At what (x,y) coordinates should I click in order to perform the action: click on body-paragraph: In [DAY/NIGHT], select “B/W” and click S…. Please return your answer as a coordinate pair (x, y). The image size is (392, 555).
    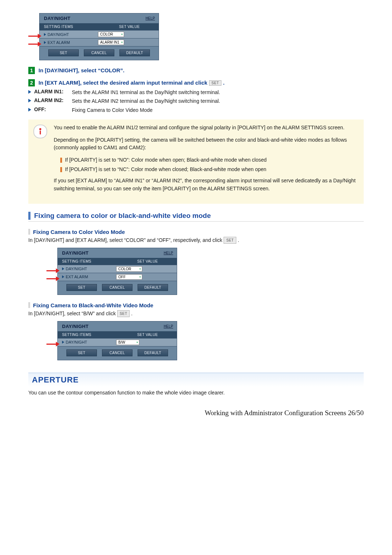
    Looking at the image, I should click on (196, 314).